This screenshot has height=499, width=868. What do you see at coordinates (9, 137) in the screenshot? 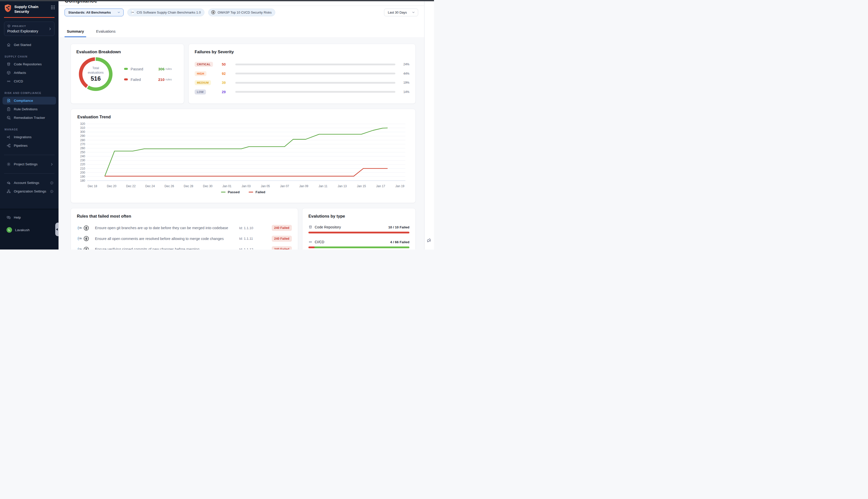
I see `integrations-icon` at bounding box center [9, 137].